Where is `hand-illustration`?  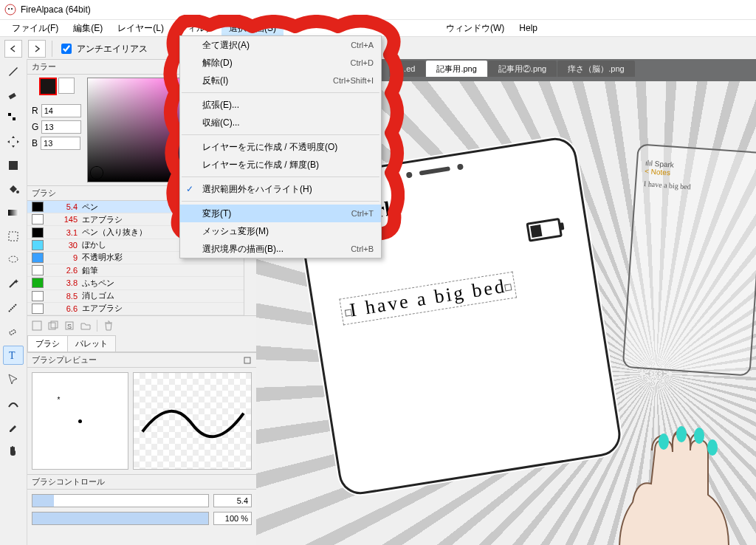
hand-illustration is located at coordinates (662, 472).